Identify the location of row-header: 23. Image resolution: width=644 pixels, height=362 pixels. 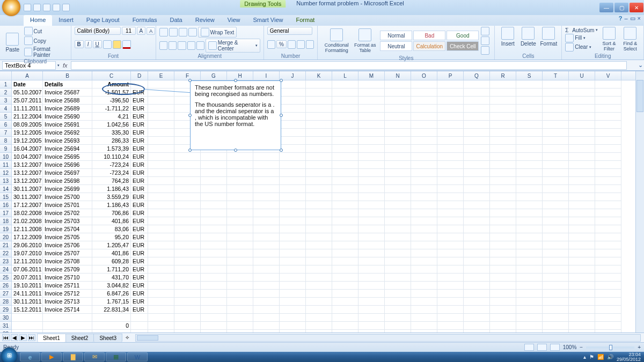
(6, 262).